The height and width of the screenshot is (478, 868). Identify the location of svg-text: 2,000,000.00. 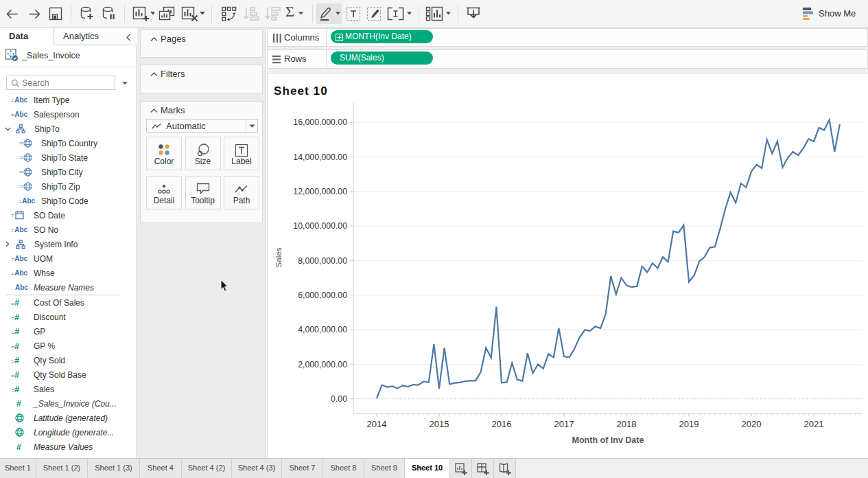
(322, 365).